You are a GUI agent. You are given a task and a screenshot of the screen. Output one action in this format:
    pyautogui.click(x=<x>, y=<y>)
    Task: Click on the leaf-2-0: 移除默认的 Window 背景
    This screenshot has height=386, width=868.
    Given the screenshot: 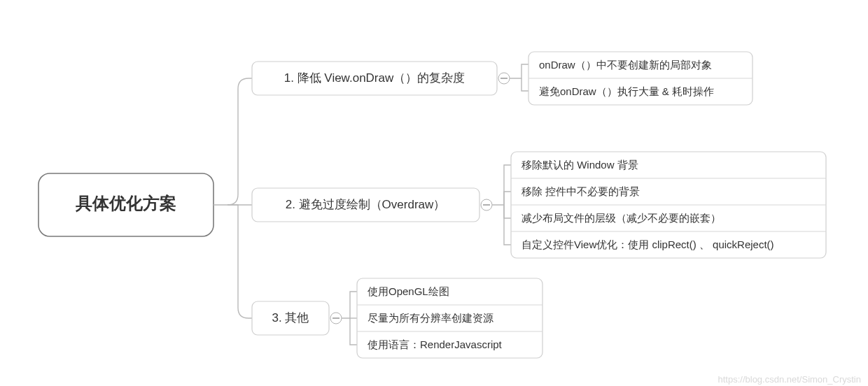 What is the action you would take?
    pyautogui.click(x=580, y=165)
    